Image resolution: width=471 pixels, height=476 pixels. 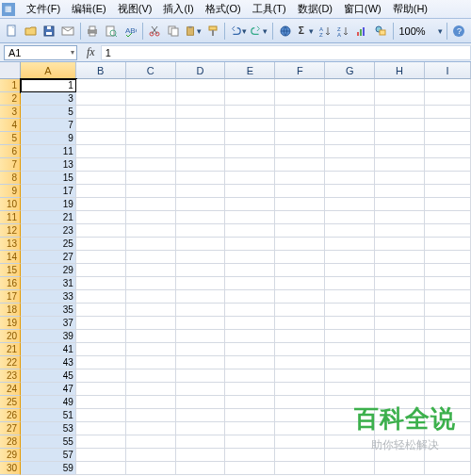 What do you see at coordinates (49, 376) in the screenshot?
I see `cell: 45` at bounding box center [49, 376].